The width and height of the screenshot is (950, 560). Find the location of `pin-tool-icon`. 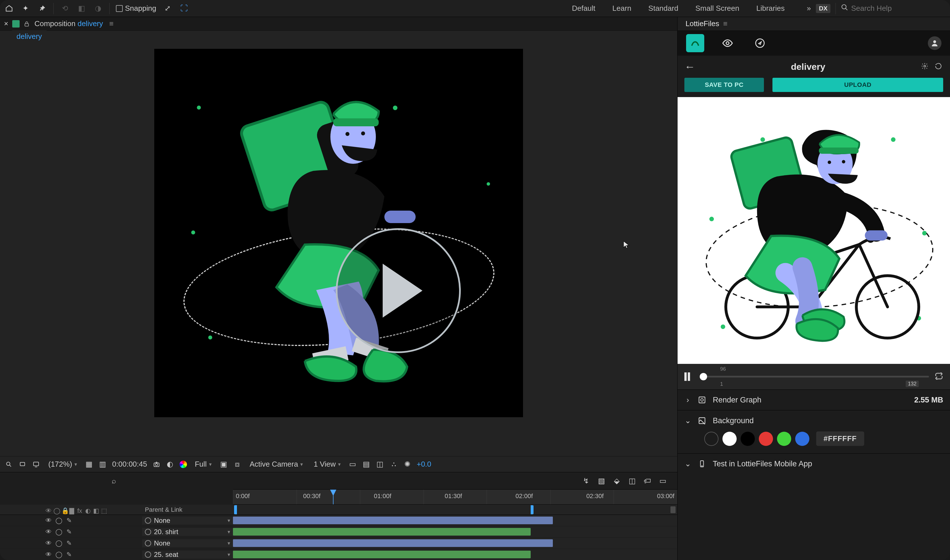

pin-tool-icon is located at coordinates (42, 8).